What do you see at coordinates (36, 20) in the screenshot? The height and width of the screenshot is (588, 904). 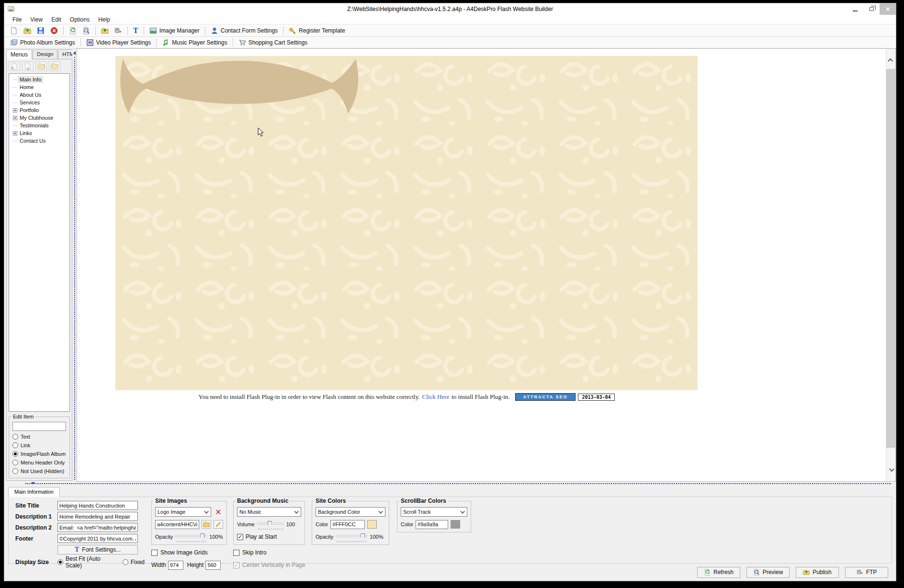 I see `menu-view: View` at bounding box center [36, 20].